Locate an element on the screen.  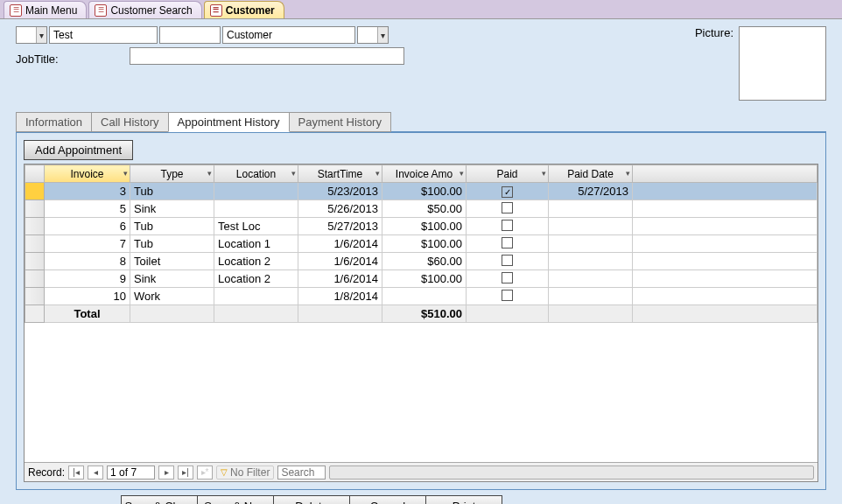
jobtitle-field is located at coordinates (267, 56).